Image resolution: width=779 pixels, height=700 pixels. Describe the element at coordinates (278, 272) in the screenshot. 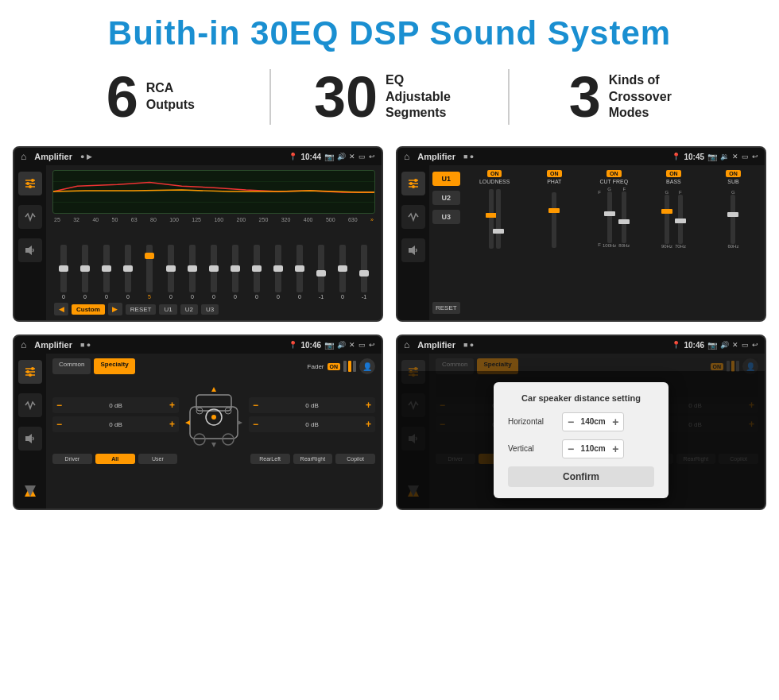

I see `eq-slider-10: 0` at that location.